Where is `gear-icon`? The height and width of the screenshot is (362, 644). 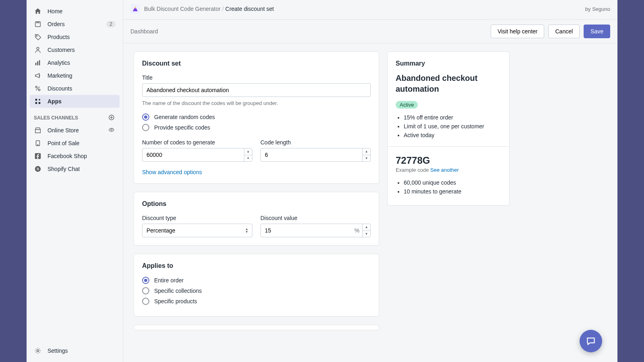
gear-icon is located at coordinates (38, 351).